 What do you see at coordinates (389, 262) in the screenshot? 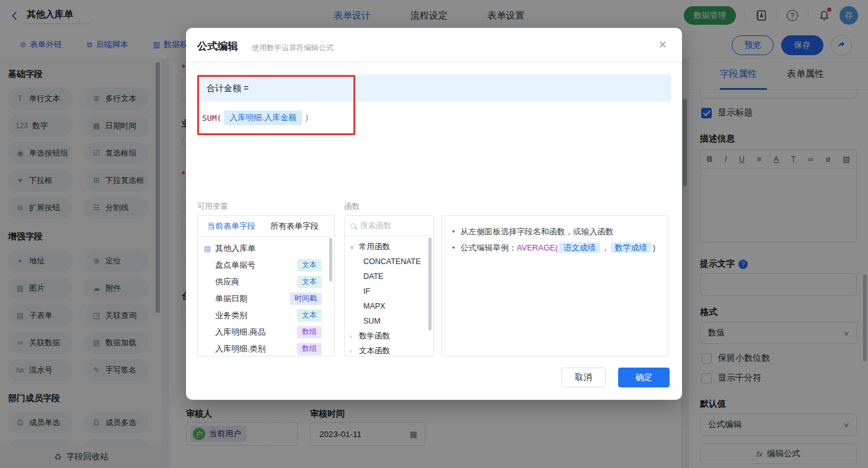
I see `function-item: CONCATENATE` at bounding box center [389, 262].